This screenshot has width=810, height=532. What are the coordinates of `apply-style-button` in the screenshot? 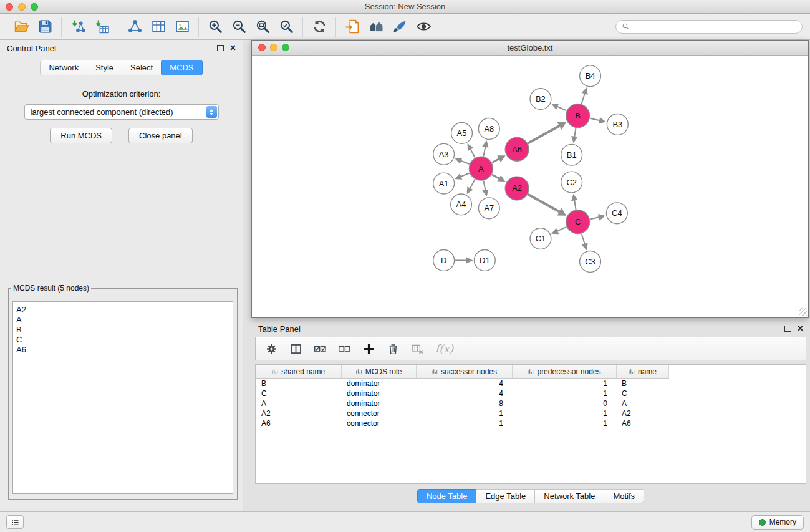 It's located at (400, 27).